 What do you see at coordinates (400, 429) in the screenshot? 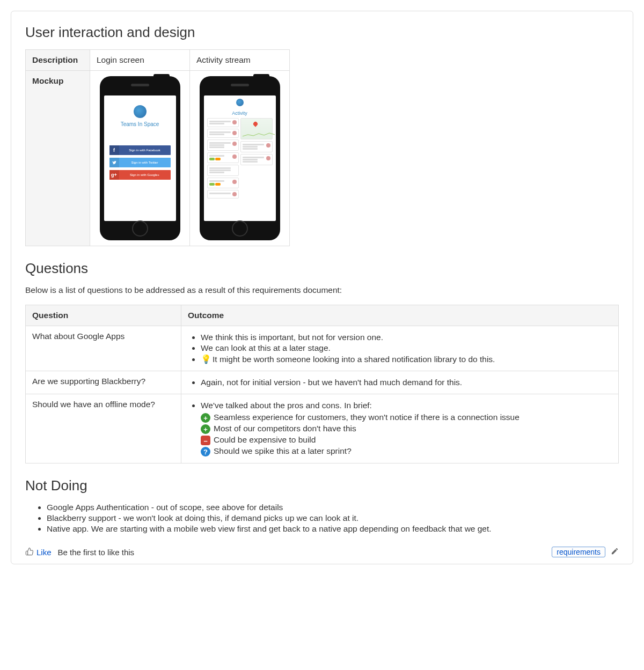
I see `outcome-cell: We've talked about the pros and cons. In…` at bounding box center [400, 429].